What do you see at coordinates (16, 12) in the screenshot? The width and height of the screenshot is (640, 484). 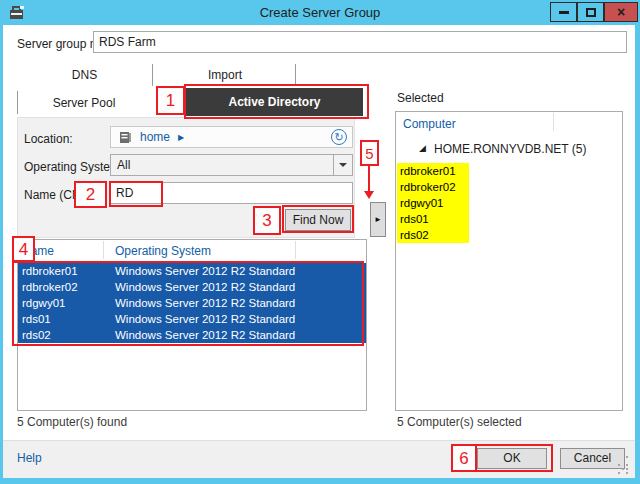 I see `server-manager-icon` at bounding box center [16, 12].